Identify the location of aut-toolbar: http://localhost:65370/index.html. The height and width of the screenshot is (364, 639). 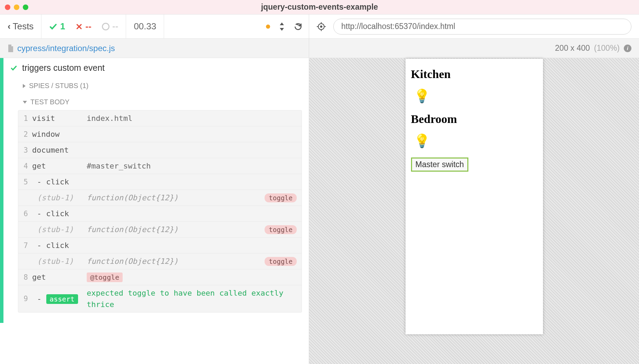
(474, 27).